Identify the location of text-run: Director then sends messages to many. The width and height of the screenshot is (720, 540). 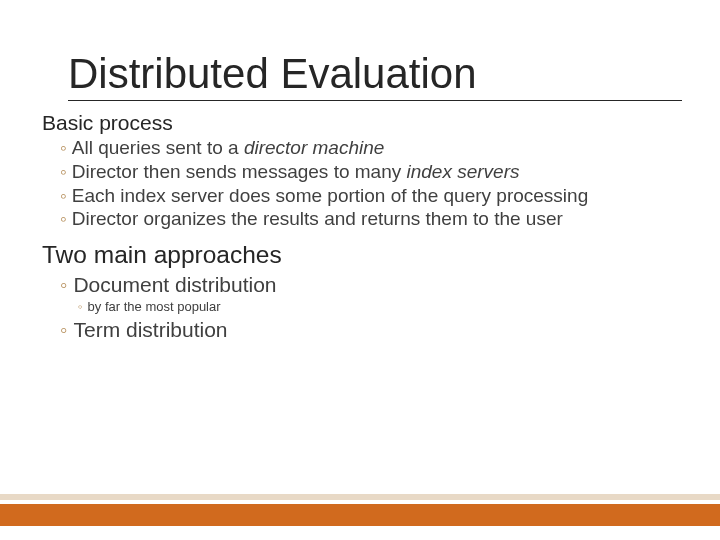
(240, 172).